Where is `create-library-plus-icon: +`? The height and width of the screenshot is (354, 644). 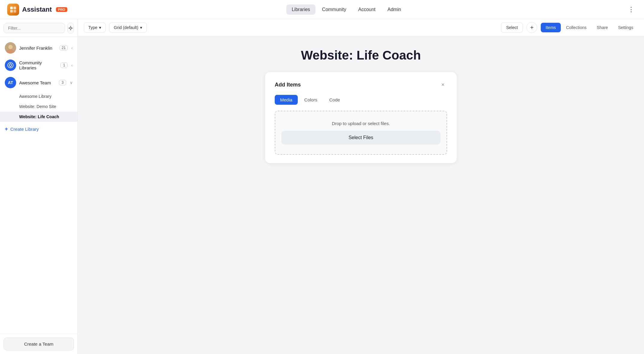 create-library-plus-icon: + is located at coordinates (7, 129).